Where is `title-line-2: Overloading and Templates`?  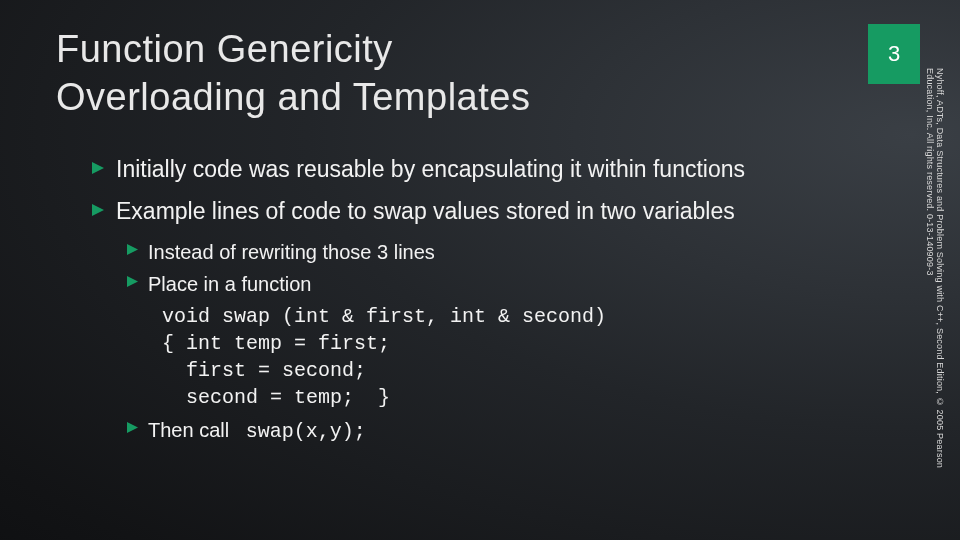
title-line-2: Overloading and Templates is located at coordinates (293, 97).